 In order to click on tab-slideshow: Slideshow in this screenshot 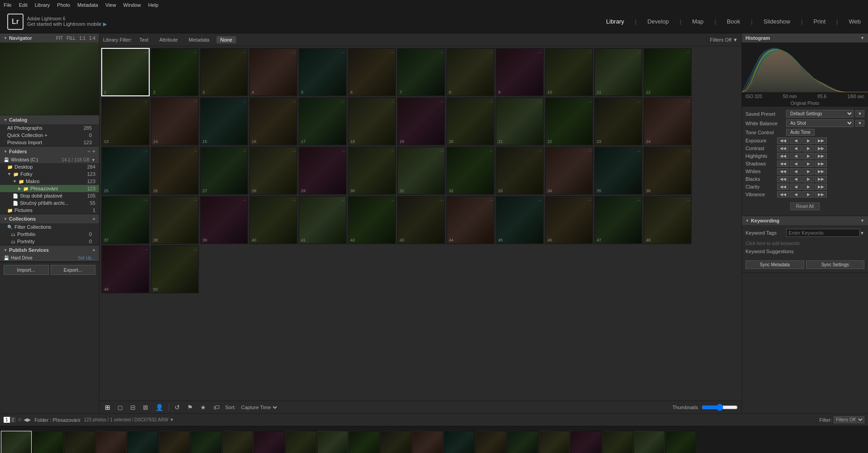, I will do `click(777, 22)`.